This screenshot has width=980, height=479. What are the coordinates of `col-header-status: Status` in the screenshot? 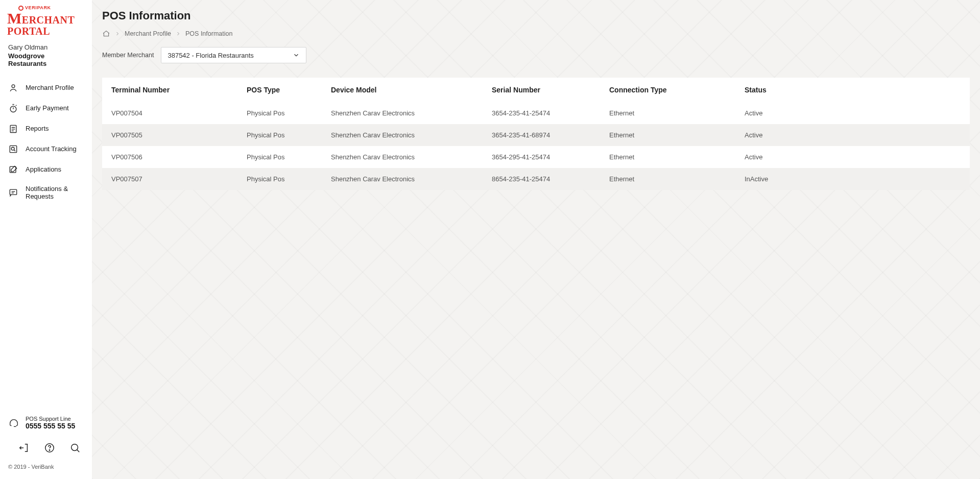 It's located at (853, 90).